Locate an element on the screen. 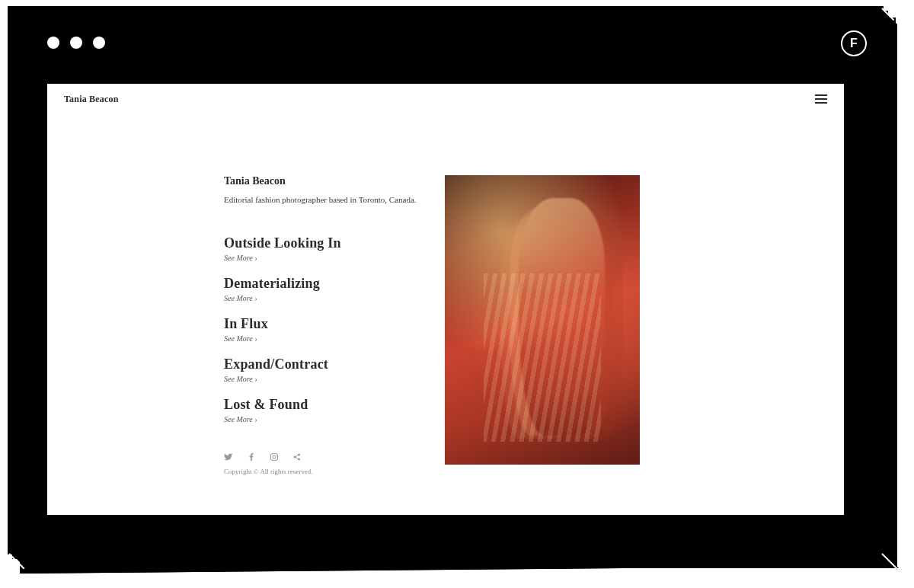 This screenshot has height=588, width=914. facebook-icon is located at coordinates (251, 457).